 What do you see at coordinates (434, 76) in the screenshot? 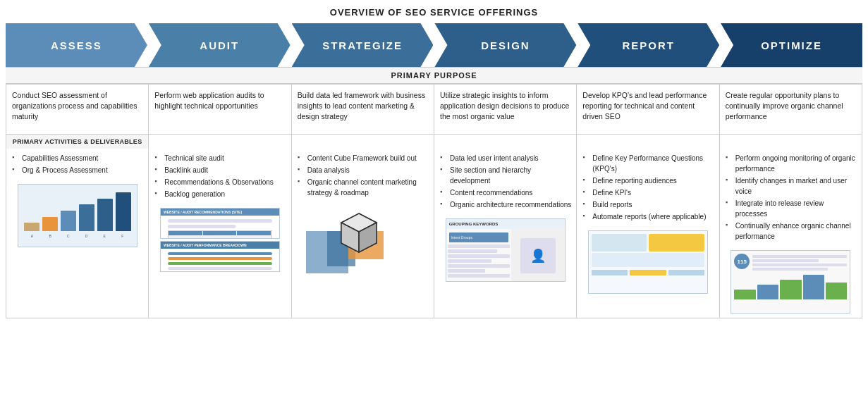
I see `primary-purpose-header: PRIMARY PURPOSE` at bounding box center [434, 76].